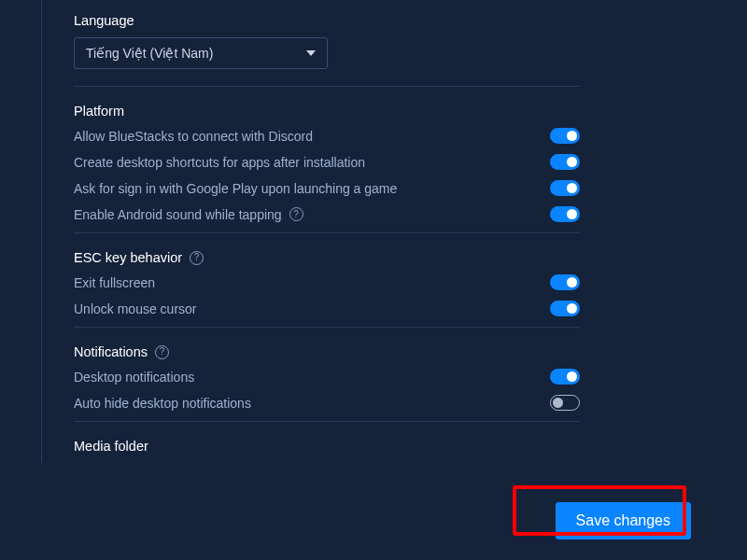 This screenshot has width=747, height=560. What do you see at coordinates (624, 521) in the screenshot?
I see `save-area: Save changes` at bounding box center [624, 521].